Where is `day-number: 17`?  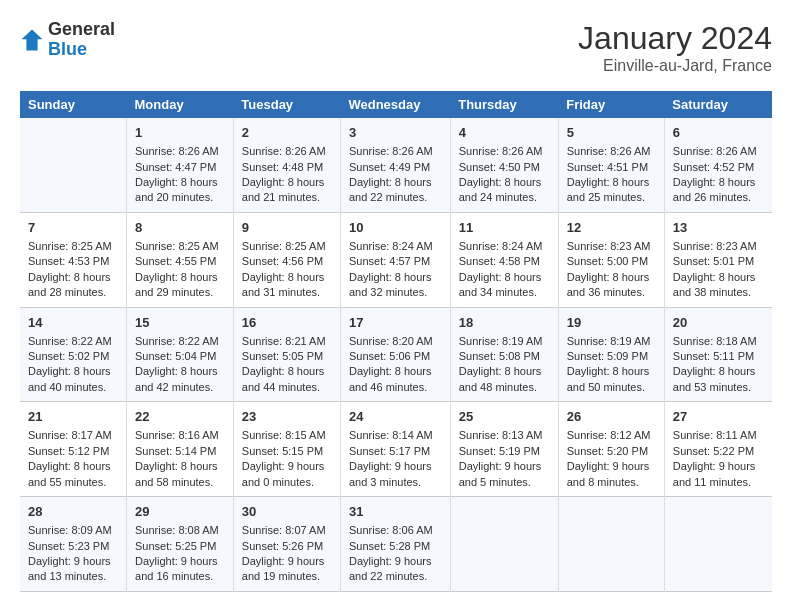 day-number: 17 is located at coordinates (396, 323).